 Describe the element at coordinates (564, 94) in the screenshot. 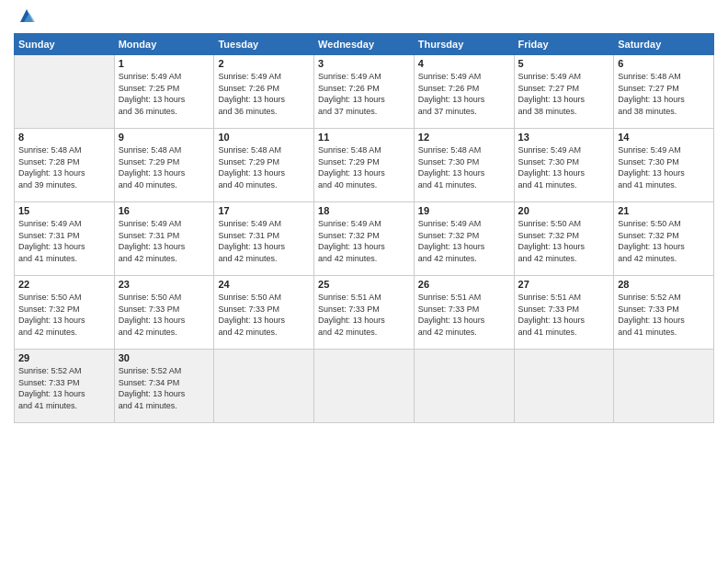

I see `day-detail: Sunrise: 5:49 AMSunset: 7:27 PMDaylight:…` at that location.